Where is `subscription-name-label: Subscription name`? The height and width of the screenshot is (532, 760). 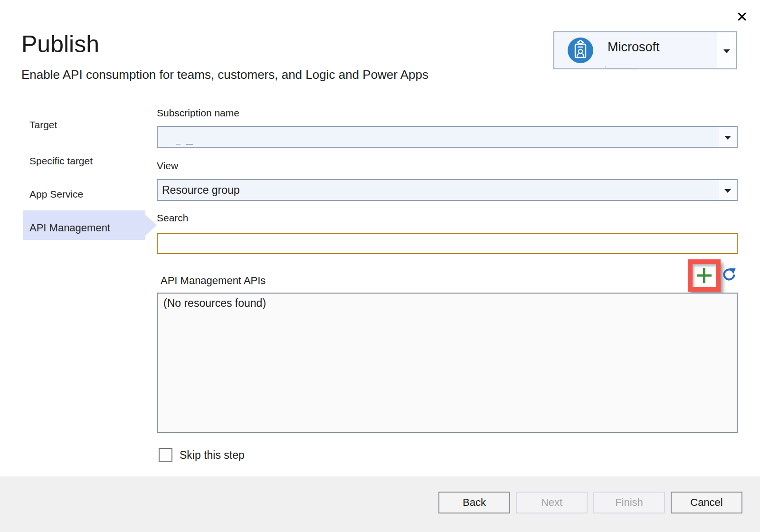 subscription-name-label: Subscription name is located at coordinates (198, 113).